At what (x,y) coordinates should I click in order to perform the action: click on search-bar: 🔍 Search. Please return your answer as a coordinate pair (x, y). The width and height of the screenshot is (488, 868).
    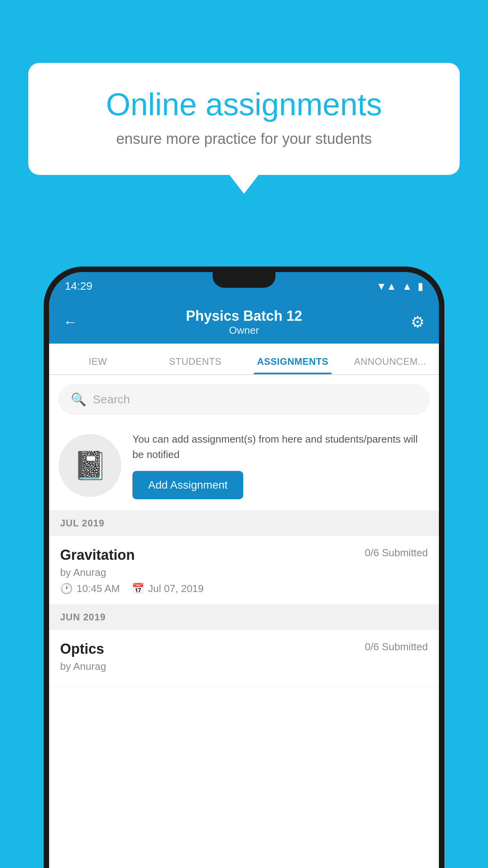
    Looking at the image, I should click on (244, 399).